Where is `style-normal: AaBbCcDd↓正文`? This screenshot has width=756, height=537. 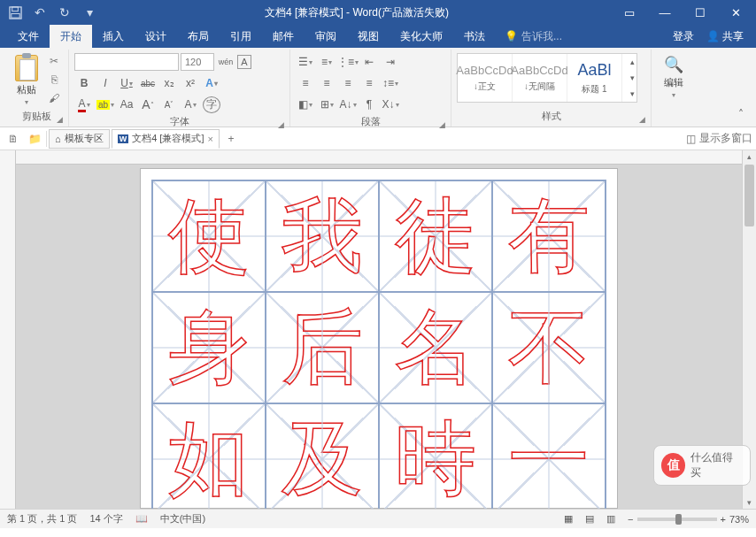
style-normal: AaBbCcDd↓正文 is located at coordinates (485, 78).